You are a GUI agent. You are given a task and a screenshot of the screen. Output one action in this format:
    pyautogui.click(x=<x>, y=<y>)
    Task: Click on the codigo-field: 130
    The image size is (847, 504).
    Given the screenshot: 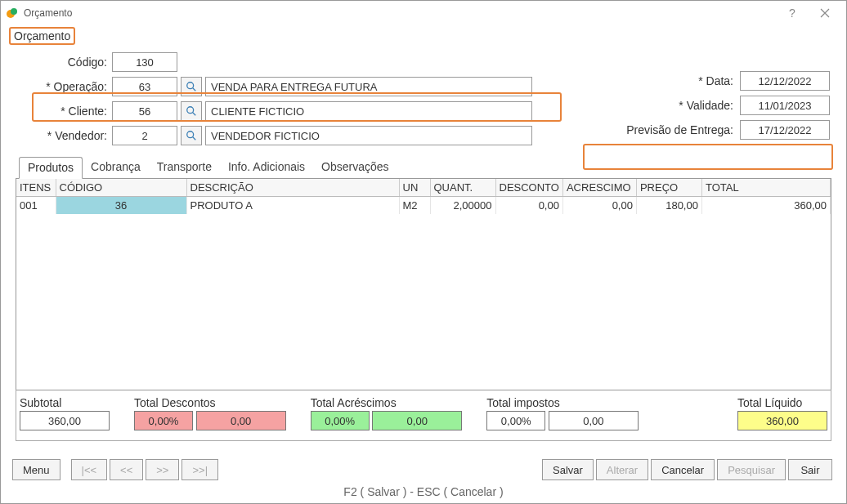 What is the action you would take?
    pyautogui.click(x=145, y=62)
    